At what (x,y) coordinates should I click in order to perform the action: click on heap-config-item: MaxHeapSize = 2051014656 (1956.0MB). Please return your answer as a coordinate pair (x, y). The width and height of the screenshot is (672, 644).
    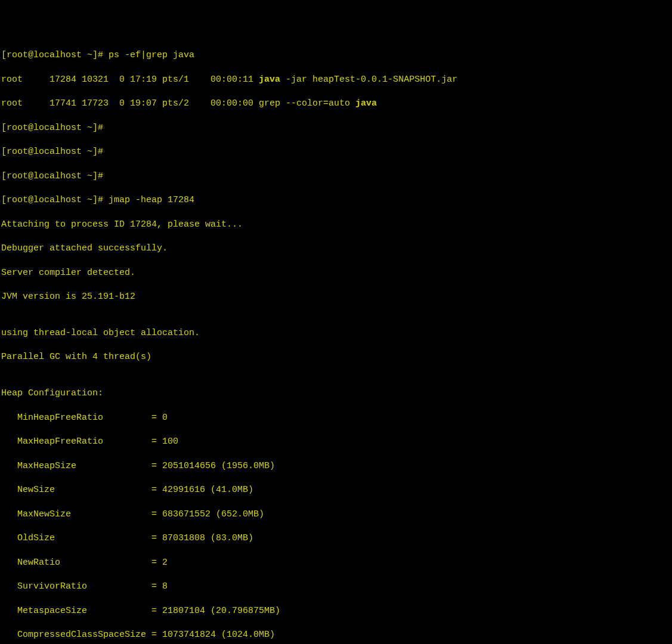
    Looking at the image, I should click on (336, 466).